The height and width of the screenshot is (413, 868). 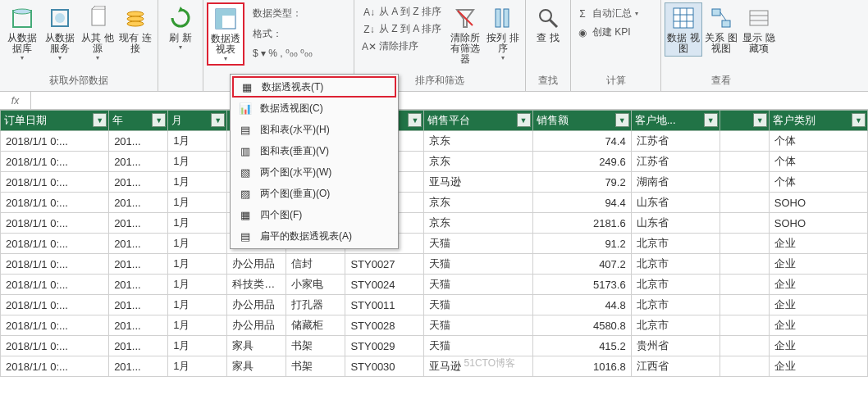 What do you see at coordinates (277, 13) in the screenshot?
I see `data-type-row: 数据类型：` at bounding box center [277, 13].